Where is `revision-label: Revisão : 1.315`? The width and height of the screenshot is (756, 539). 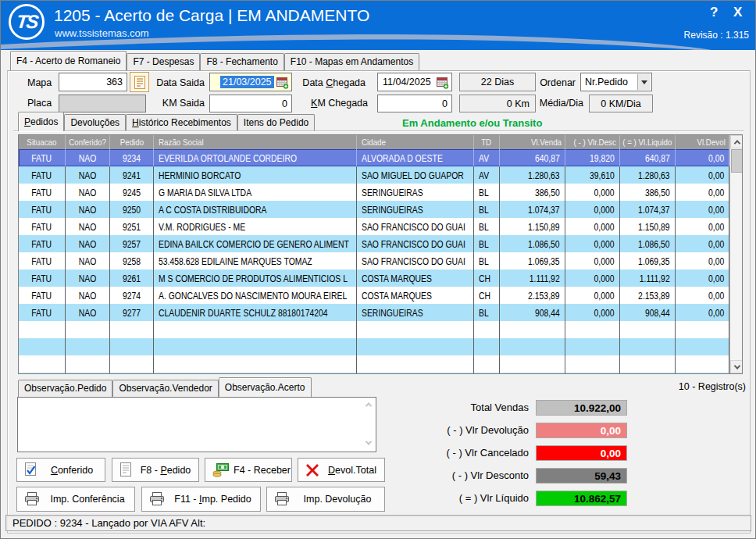 revision-label: Revisão : 1.315 is located at coordinates (717, 35).